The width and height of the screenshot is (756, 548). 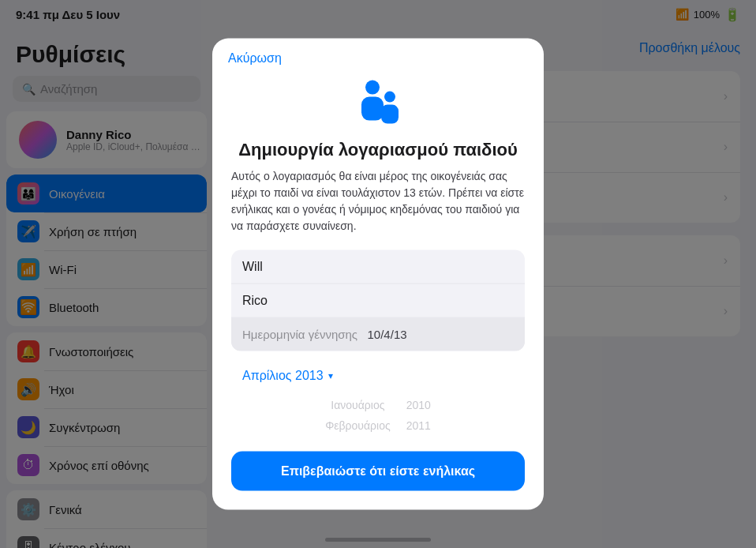 I want to click on month-year-selector: Απρίλιος 2013 ▾, so click(x=378, y=376).